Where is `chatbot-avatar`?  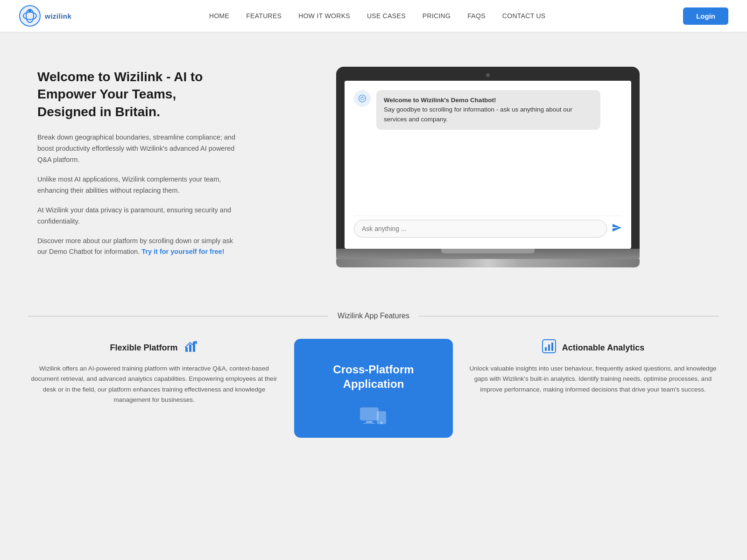 chatbot-avatar is located at coordinates (362, 98).